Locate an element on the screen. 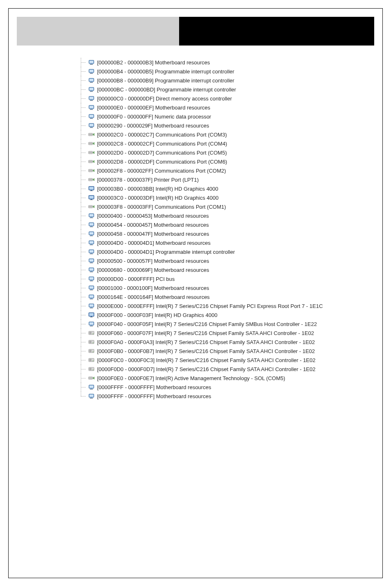  resource-row: [000003F8 - 000003FF] Communications Por… is located at coordinates (230, 207).